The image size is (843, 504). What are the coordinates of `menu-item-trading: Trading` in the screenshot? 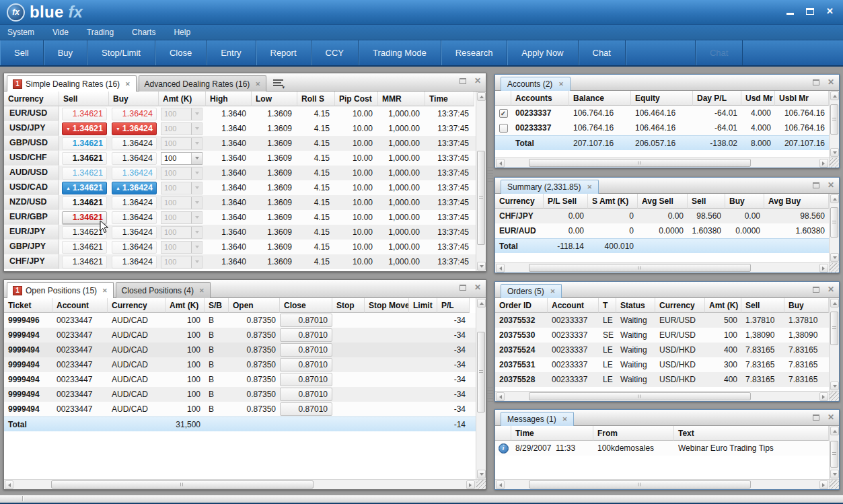 It's located at (100, 32).